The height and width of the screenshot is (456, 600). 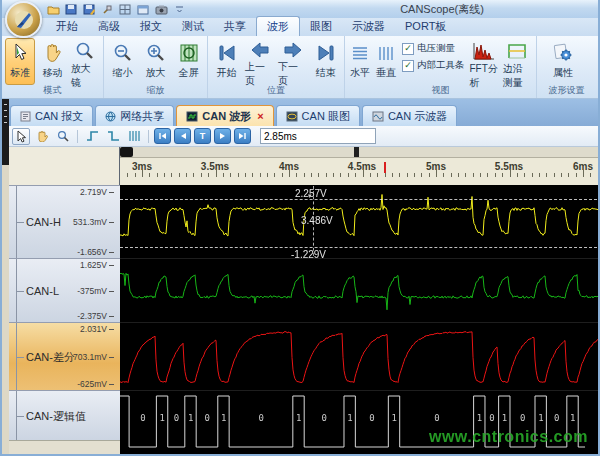 What do you see at coordinates (360, 248) in the screenshot?
I see `voltage-cursor-bottom` at bounding box center [360, 248].